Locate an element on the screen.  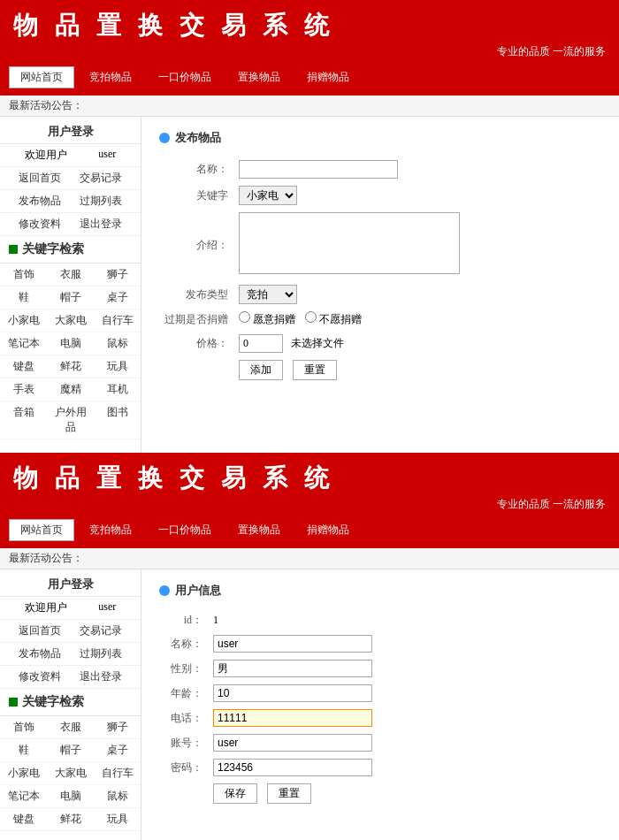
donate-no-label: 不愿捐赠 is located at coordinates (333, 319).